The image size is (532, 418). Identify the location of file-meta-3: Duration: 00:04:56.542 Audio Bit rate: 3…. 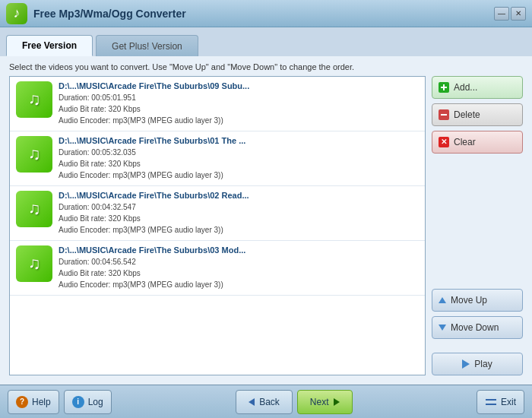
(239, 274).